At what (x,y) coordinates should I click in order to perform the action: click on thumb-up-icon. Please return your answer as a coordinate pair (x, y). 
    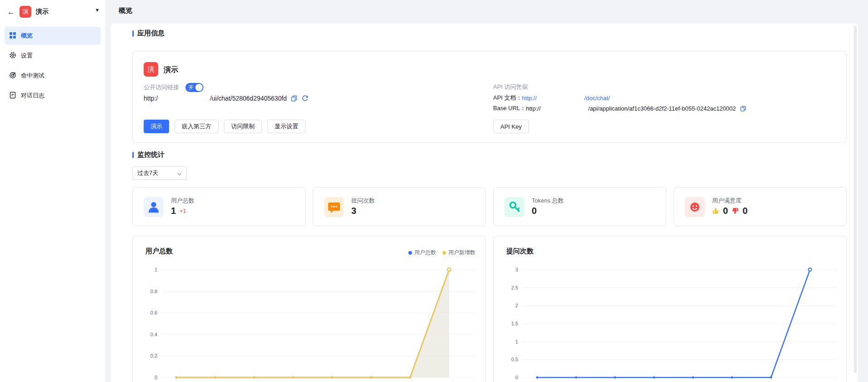
    Looking at the image, I should click on (716, 211).